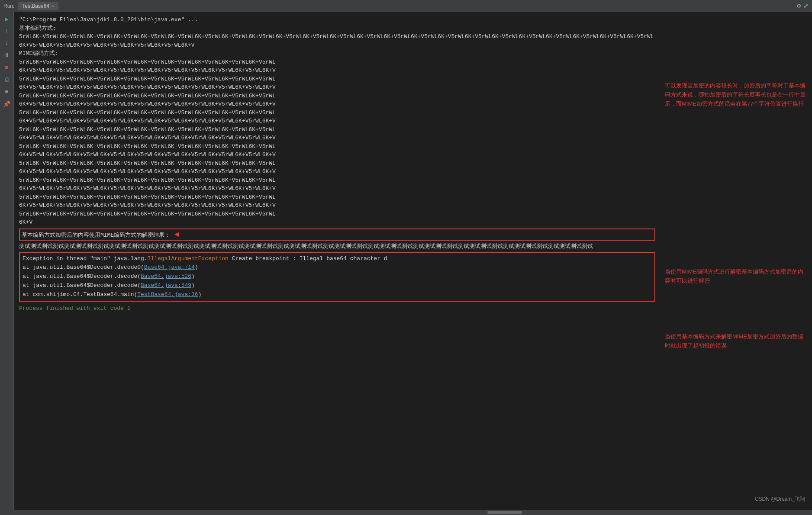 Image resolution: width=812 pixels, height=515 pixels. What do you see at coordinates (803, 6) in the screenshot?
I see `title-bar-right: ⚙ ⤢` at bounding box center [803, 6].